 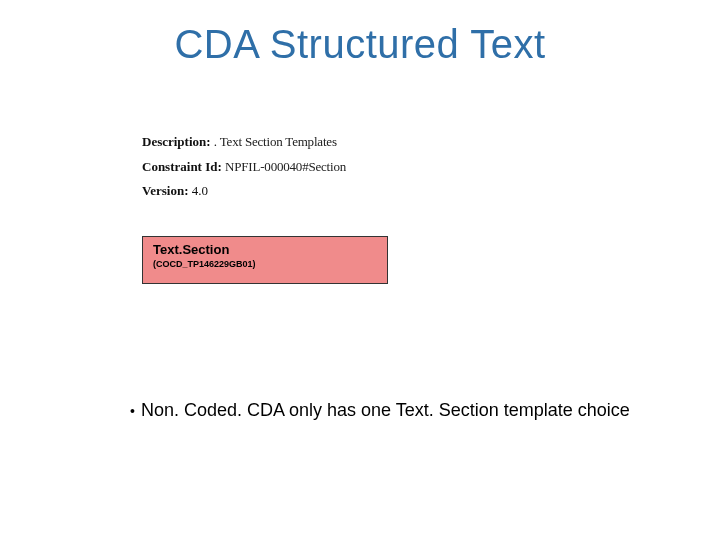 I want to click on slide-title: CDA Structured Text, so click(x=360, y=44).